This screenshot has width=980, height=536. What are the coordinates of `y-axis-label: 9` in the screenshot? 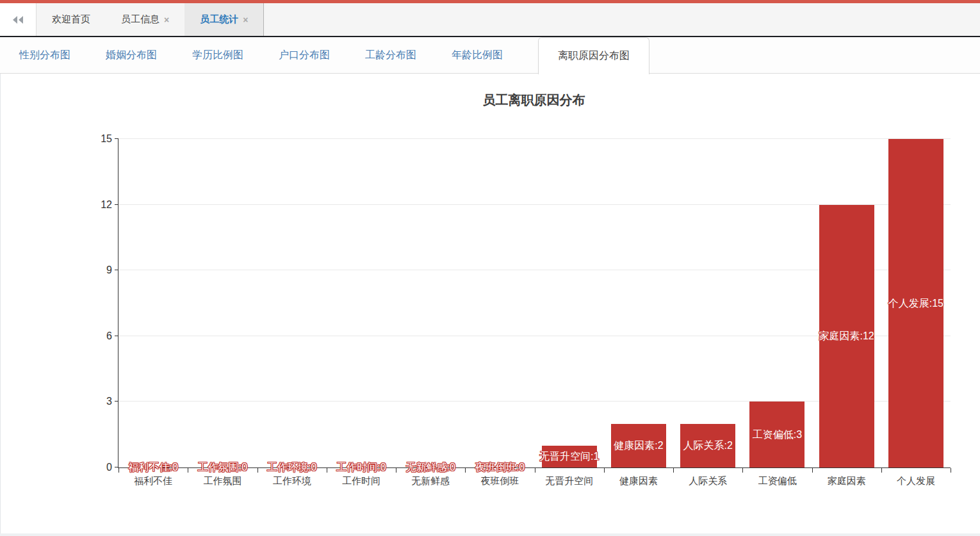 It's located at (99, 270).